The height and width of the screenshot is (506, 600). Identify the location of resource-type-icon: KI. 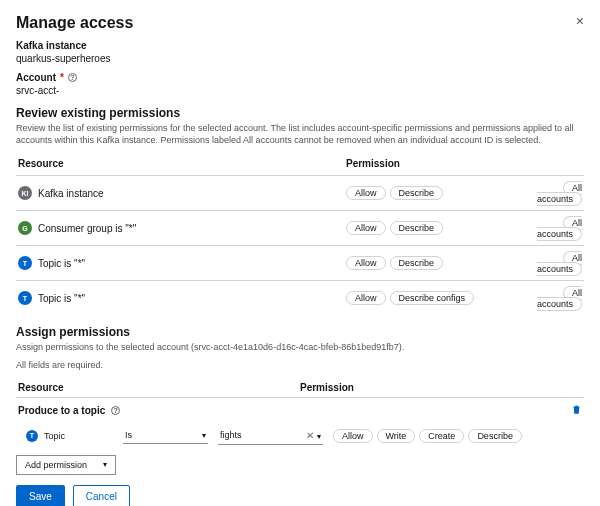
(25, 193).